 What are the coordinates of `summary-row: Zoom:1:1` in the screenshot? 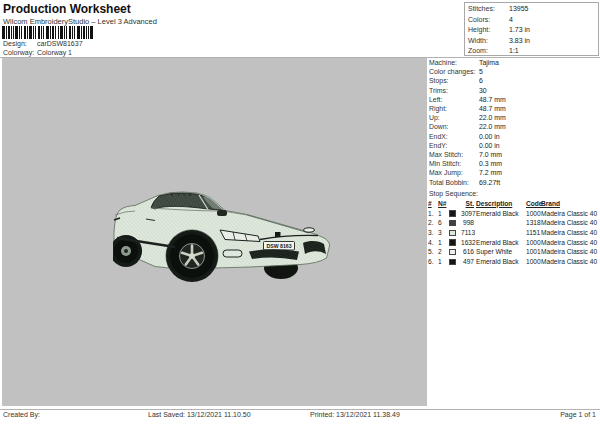 It's located at (532, 50).